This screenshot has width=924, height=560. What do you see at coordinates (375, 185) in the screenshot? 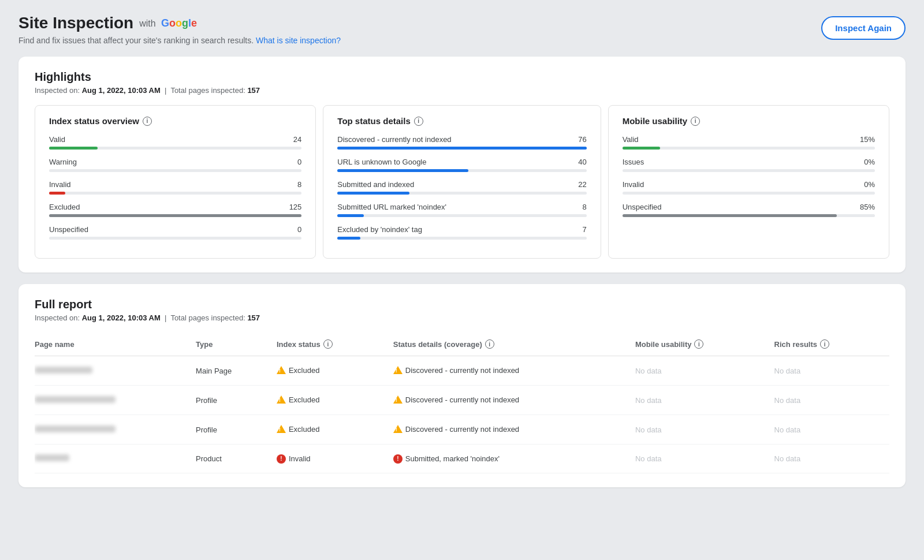
I see `bar-label: Submitted and indexed` at bounding box center [375, 185].